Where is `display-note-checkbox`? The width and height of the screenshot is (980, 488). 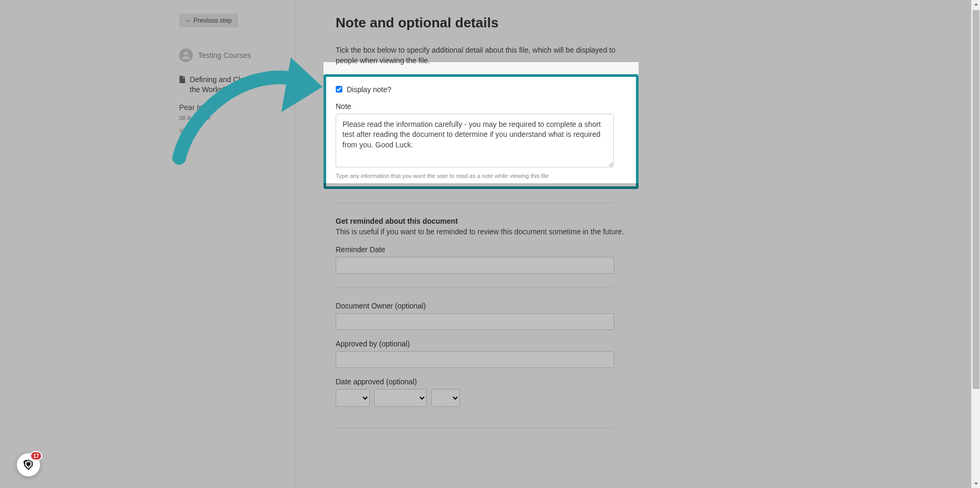 display-note-checkbox is located at coordinates (339, 89).